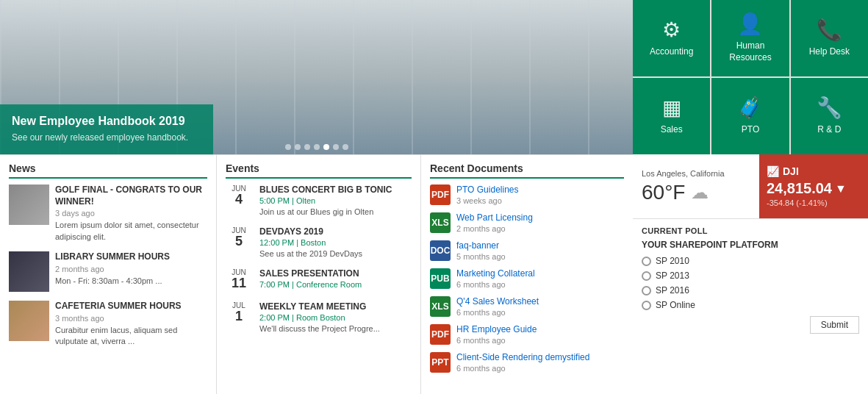  What do you see at coordinates (527, 251) in the screenshot?
I see `doc-item-3: DOC faq-banner 5 months ago` at bounding box center [527, 251].